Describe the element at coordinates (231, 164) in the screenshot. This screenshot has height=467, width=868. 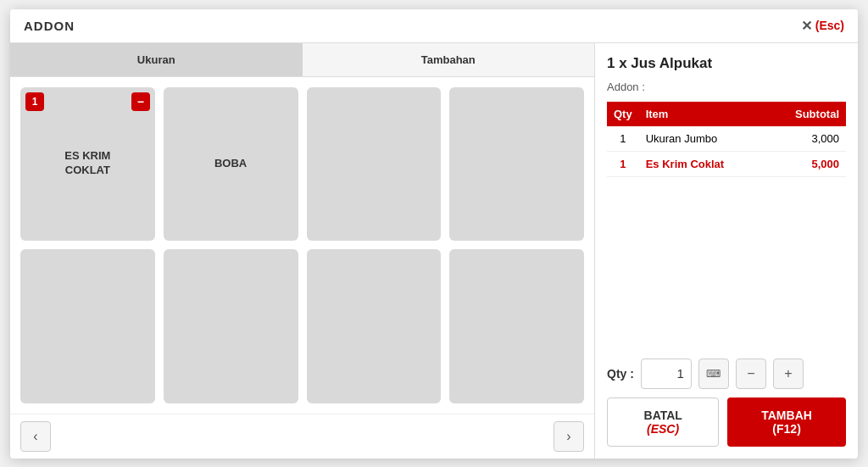
I see `grid-cell-boba: BOBA` at that location.